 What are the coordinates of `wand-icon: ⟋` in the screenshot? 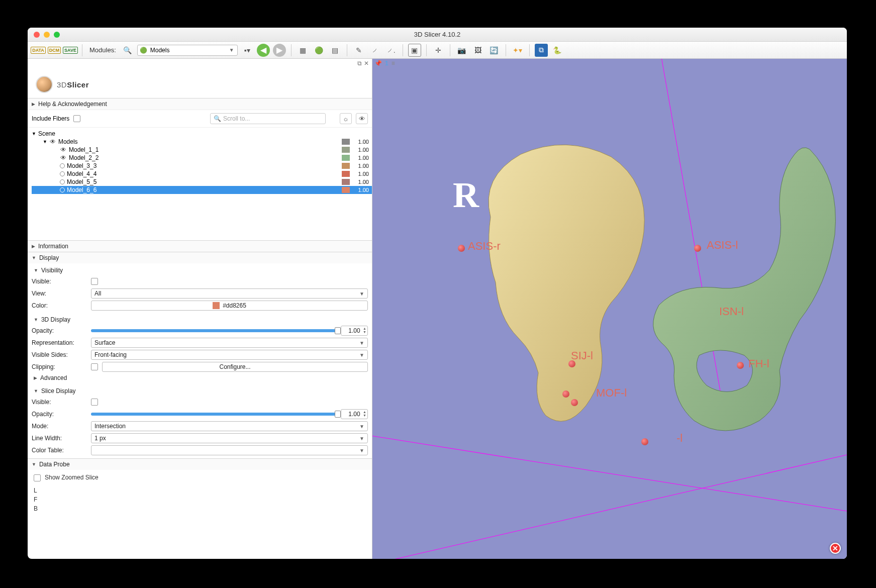 It's located at (375, 50).